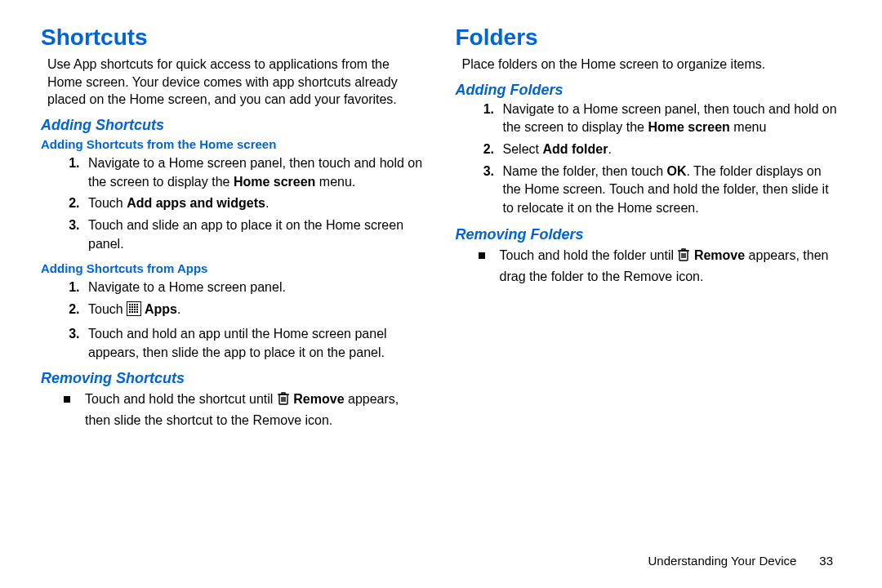 This screenshot has width=882, height=588. What do you see at coordinates (575, 149) in the screenshot?
I see `bold: Add folder` at bounding box center [575, 149].